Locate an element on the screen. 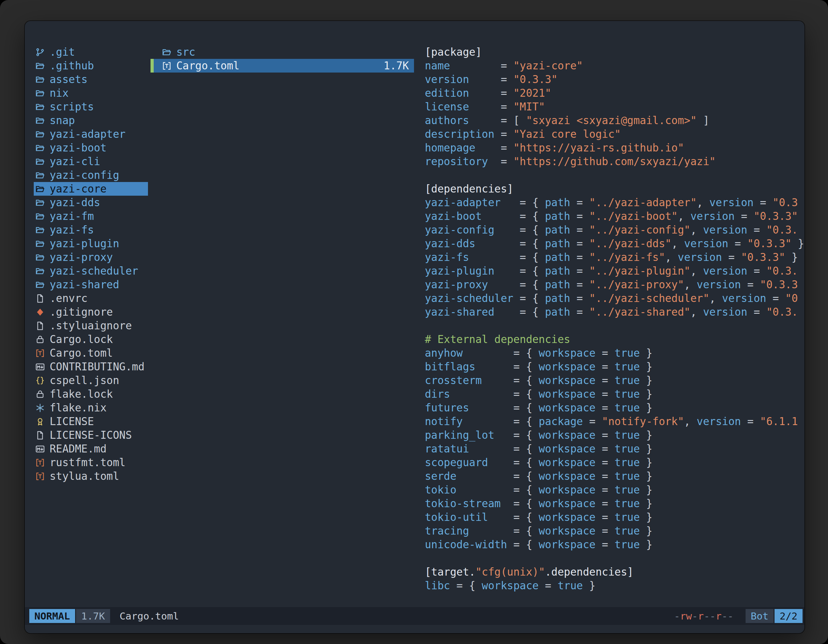 The height and width of the screenshot is (644, 828). code-line: tokio = { workspace = true } is located at coordinates (615, 490).